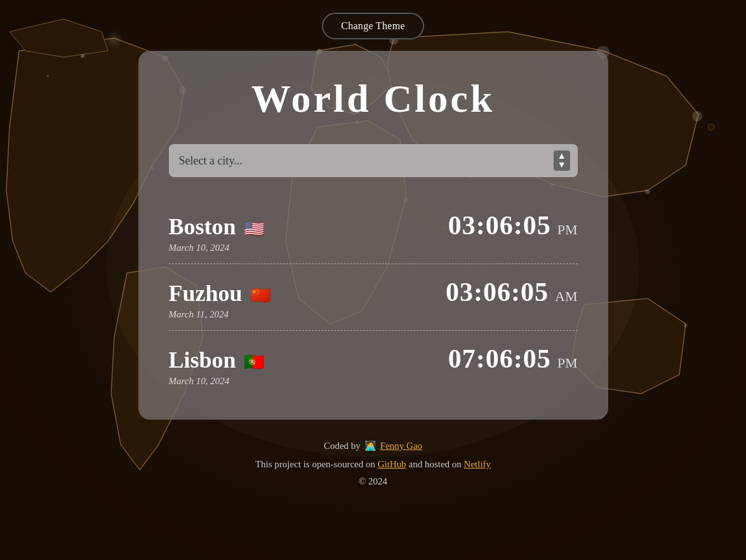  What do you see at coordinates (220, 315) in the screenshot?
I see `city-date: March 11, 2024` at bounding box center [220, 315].